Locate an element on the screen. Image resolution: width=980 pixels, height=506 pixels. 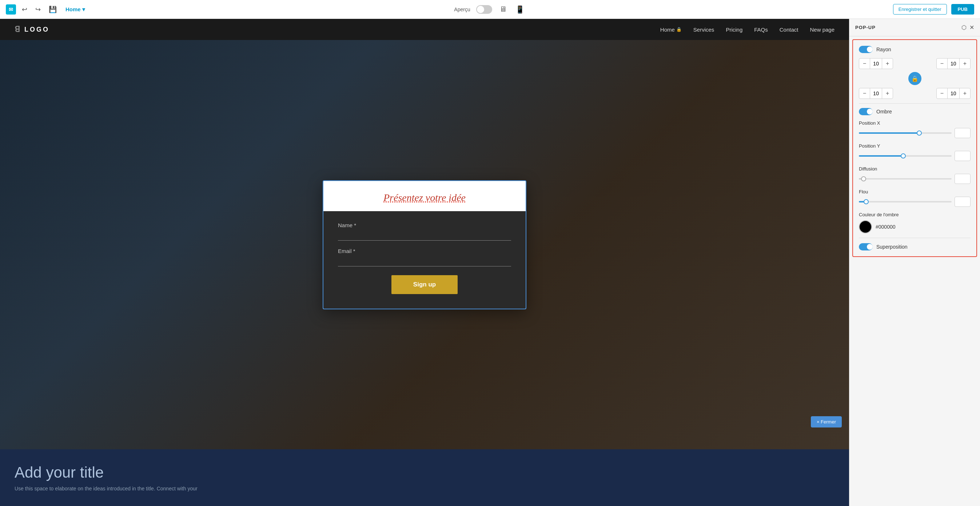
panel-content: Rayon − 10 + − 10 + 🔒 is located at coordinates (915, 148).